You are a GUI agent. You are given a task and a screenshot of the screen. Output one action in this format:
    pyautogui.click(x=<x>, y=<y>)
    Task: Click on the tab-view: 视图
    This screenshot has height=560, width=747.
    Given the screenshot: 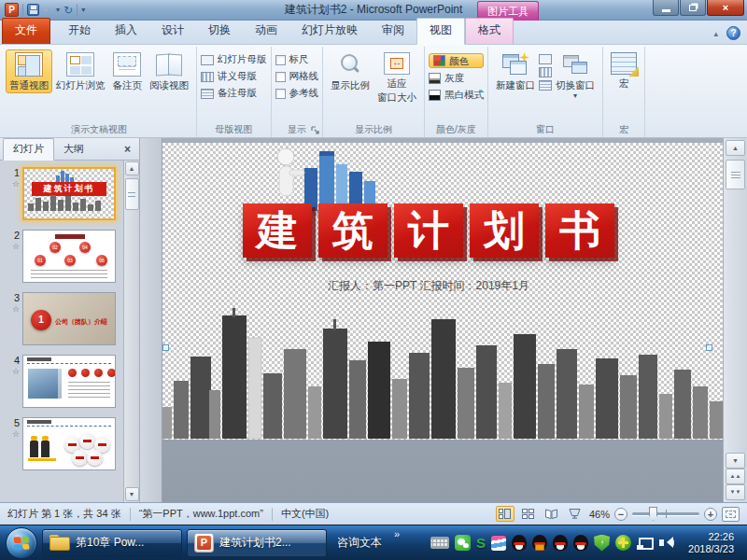 What is the action you would take?
    pyautogui.click(x=441, y=32)
    